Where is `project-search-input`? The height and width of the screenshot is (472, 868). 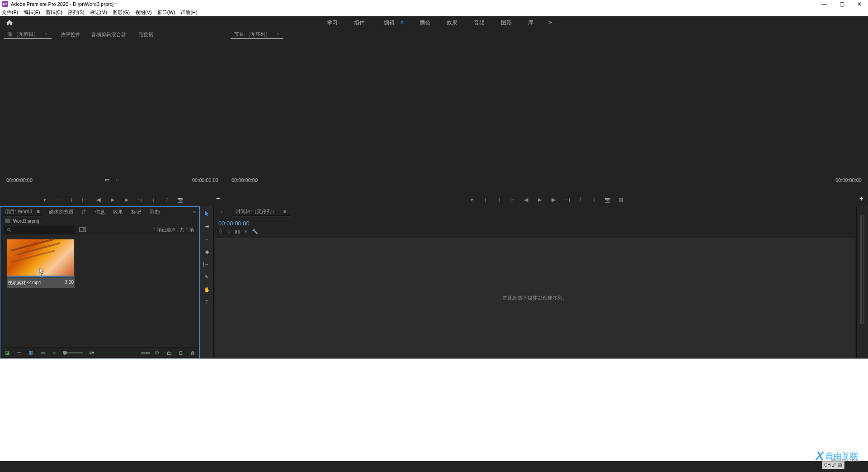 project-search-input is located at coordinates (40, 230).